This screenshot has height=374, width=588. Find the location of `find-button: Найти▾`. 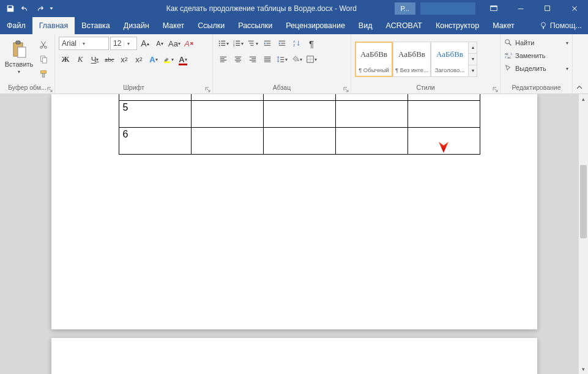

find-button: Найти▾ is located at coordinates (536, 43).